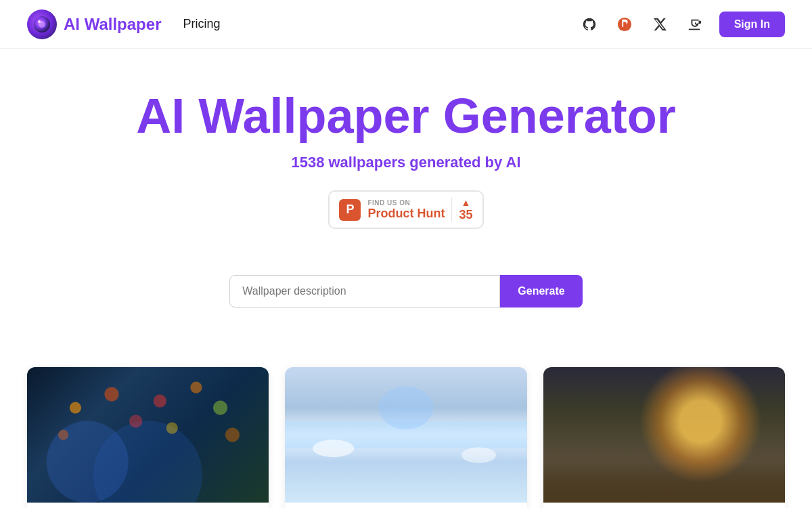 This screenshot has height=508, width=812. What do you see at coordinates (589, 24) in the screenshot?
I see `github-svg` at bounding box center [589, 24].